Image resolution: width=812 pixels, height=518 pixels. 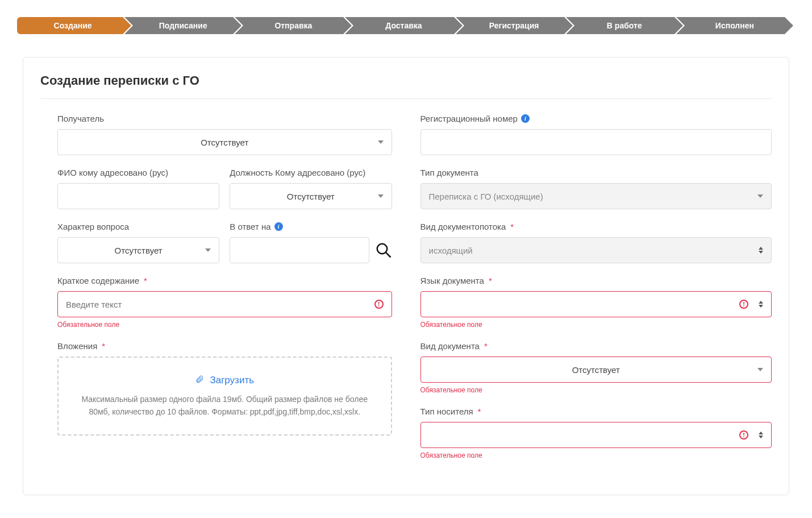 What do you see at coordinates (199, 380) in the screenshot?
I see `paperclip-icon` at bounding box center [199, 380].